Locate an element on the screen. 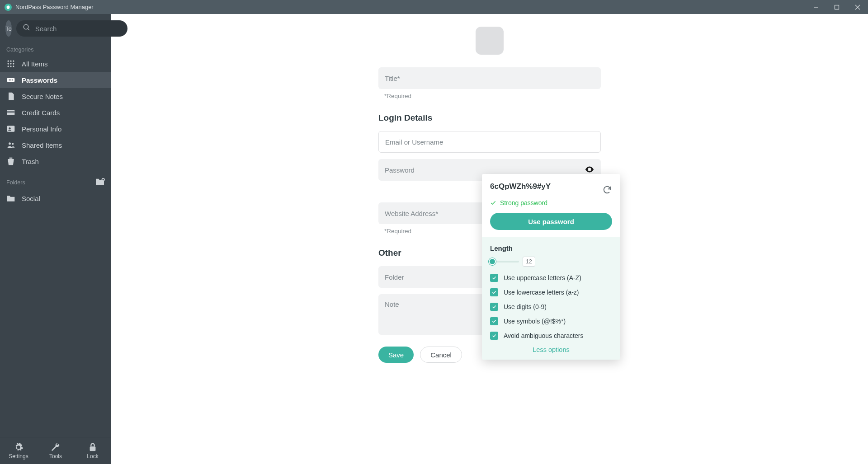  sidebar-item-label: Social is located at coordinates (31, 199).